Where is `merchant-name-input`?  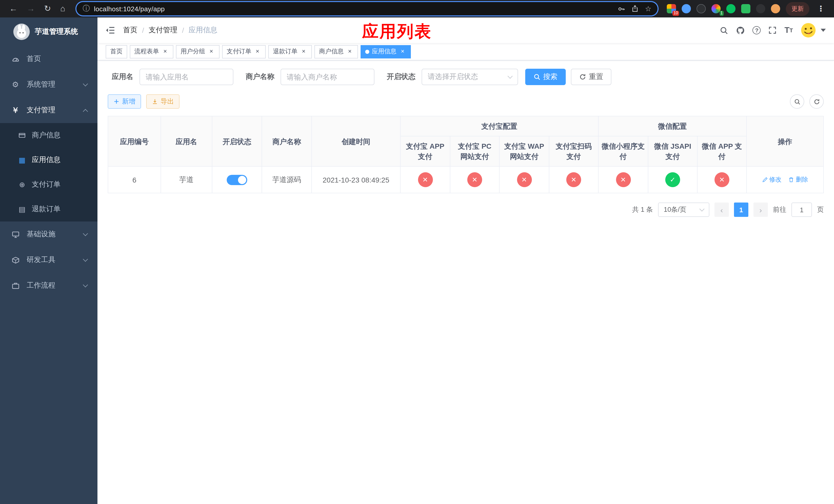
merchant-name-input is located at coordinates (328, 77).